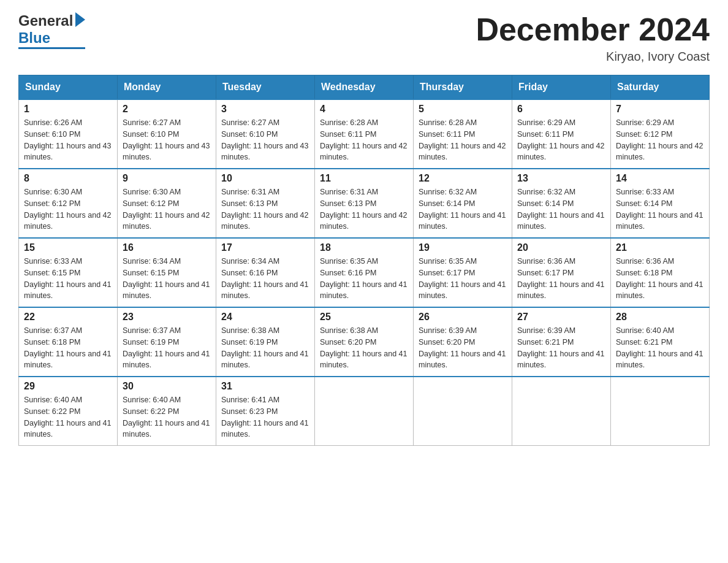 The image size is (728, 563). I want to click on day-info: Sunrise: 6:33 AM Sunset: 6:14 PM Dayligh…, so click(660, 210).